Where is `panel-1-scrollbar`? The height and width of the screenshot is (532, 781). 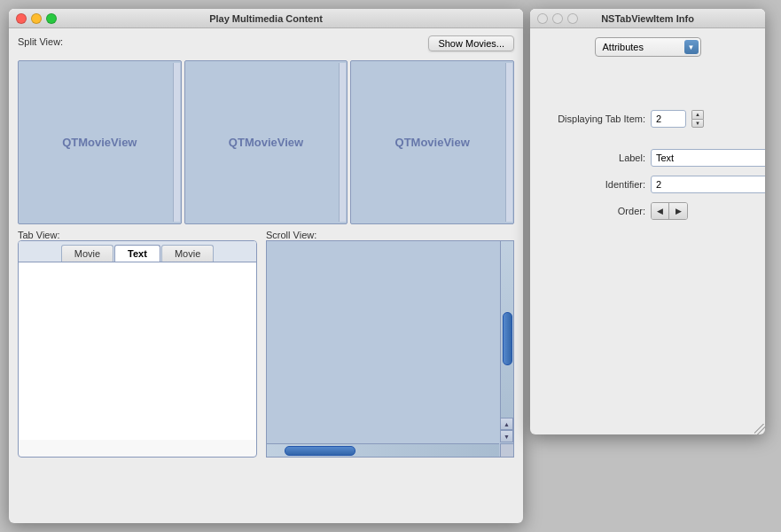 panel-1-scrollbar is located at coordinates (176, 142).